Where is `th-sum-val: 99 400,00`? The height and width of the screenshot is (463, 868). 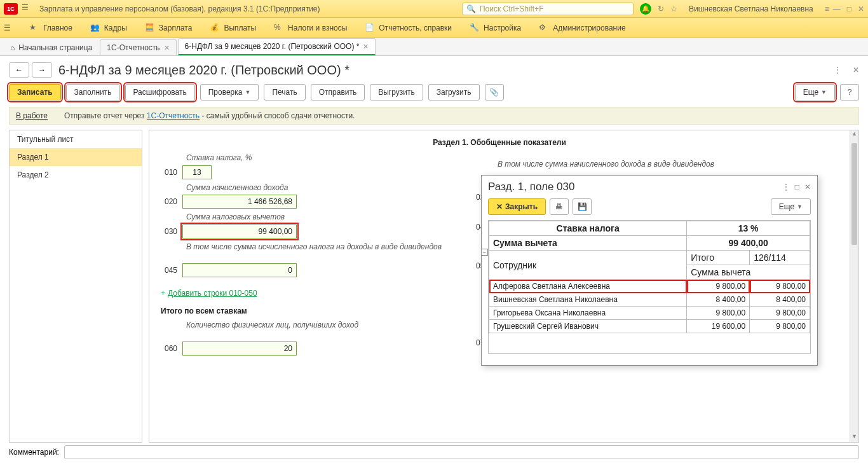 th-sum-val: 99 400,00 is located at coordinates (749, 243).